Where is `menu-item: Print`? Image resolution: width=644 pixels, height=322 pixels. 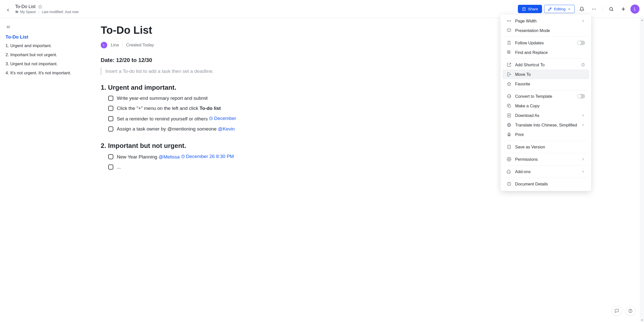
menu-item: Print is located at coordinates (546, 135).